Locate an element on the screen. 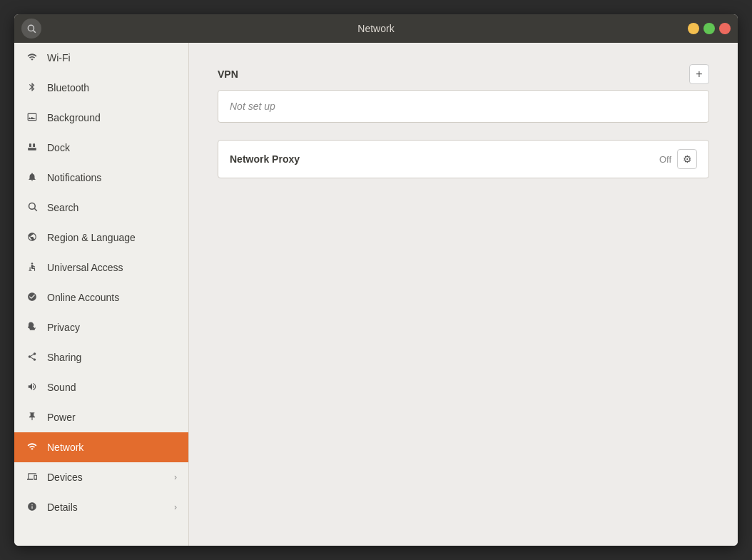 The width and height of the screenshot is (752, 560). proxy-right: Off ⚙ is located at coordinates (678, 159).